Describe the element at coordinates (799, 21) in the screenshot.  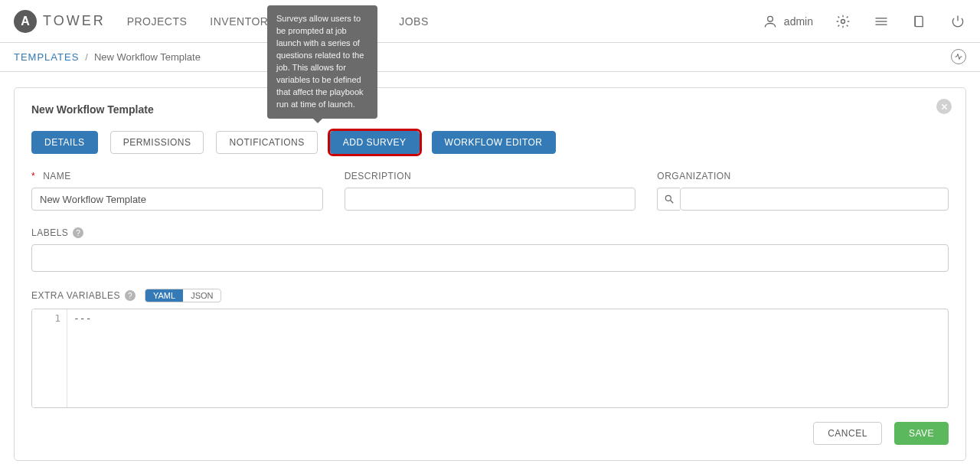
I see `user-name: admin` at that location.